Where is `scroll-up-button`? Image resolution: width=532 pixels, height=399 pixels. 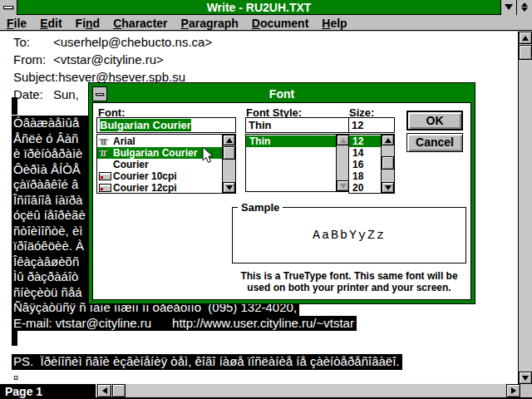
scroll-up-button is located at coordinates (525, 38).